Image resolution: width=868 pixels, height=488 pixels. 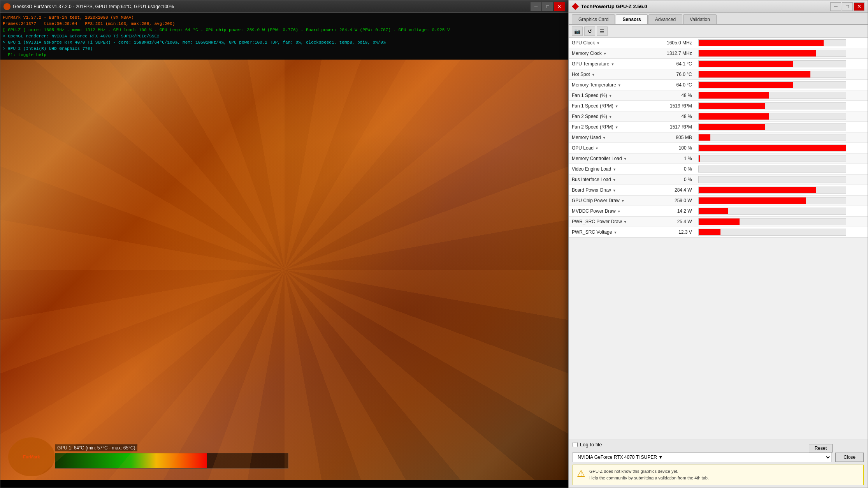 I want to click on table-row: Hot Spot▼76.0 °C, so click(x=718, y=75).